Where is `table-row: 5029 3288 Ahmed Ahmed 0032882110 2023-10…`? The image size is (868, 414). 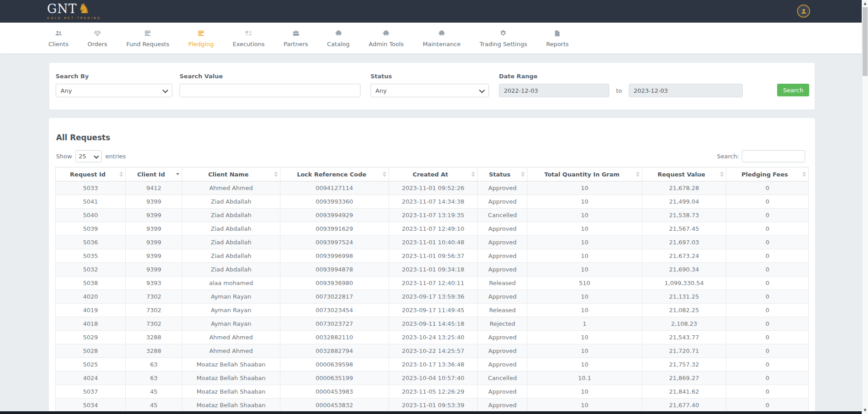
table-row: 5029 3288 Ahmed Ahmed 0032882110 2023-10… is located at coordinates (432, 338).